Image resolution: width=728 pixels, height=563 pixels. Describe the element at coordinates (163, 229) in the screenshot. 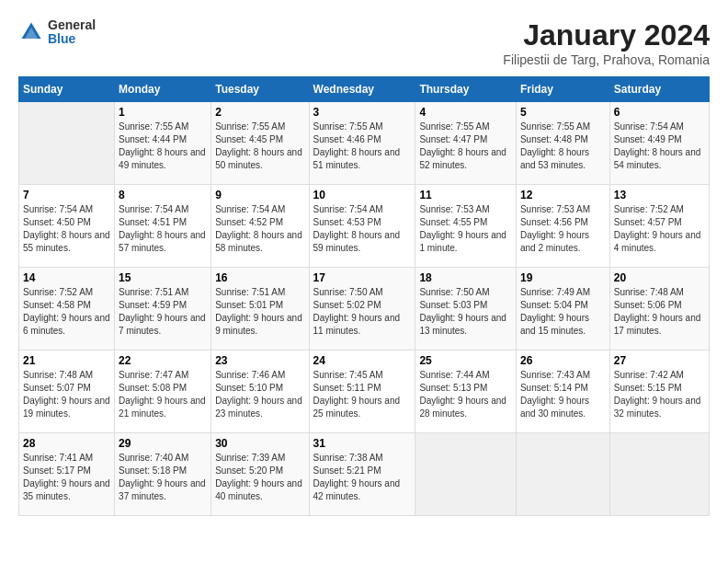

I see `cell-info: Sunrise: 7:54 AM Sunset: 4:51 PM Dayligh…` at that location.